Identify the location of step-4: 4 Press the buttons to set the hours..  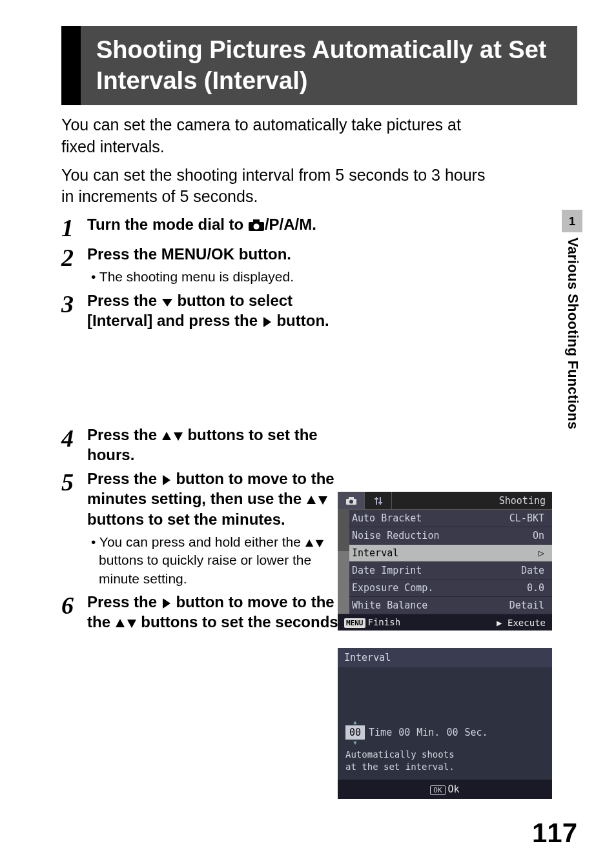
(307, 445).